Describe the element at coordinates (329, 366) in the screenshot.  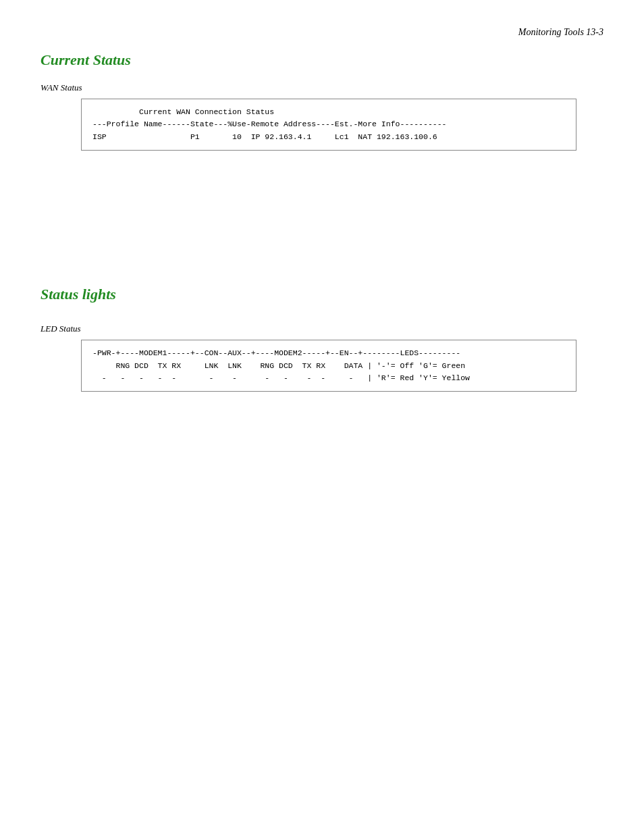
I see `led-terminal-text: -PWR-+----MODEM1-----+--CON--AUX--+----M…` at that location.